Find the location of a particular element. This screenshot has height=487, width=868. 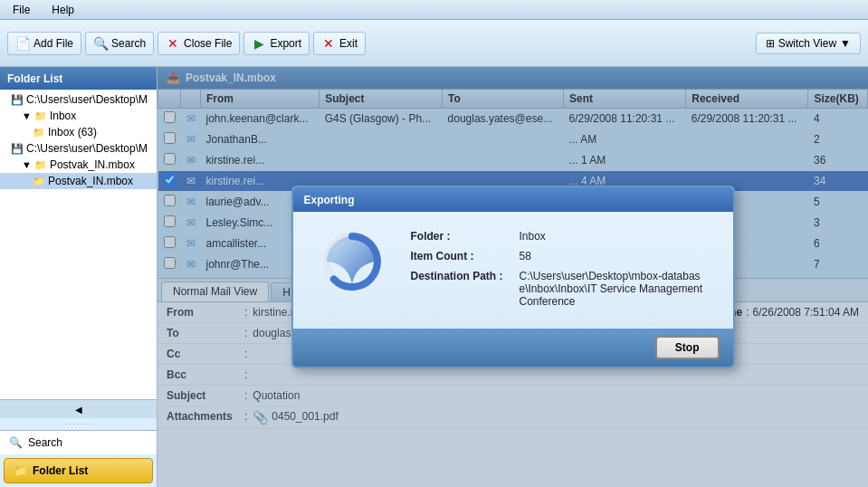

dialog-footer: Stop is located at coordinates (513, 348).